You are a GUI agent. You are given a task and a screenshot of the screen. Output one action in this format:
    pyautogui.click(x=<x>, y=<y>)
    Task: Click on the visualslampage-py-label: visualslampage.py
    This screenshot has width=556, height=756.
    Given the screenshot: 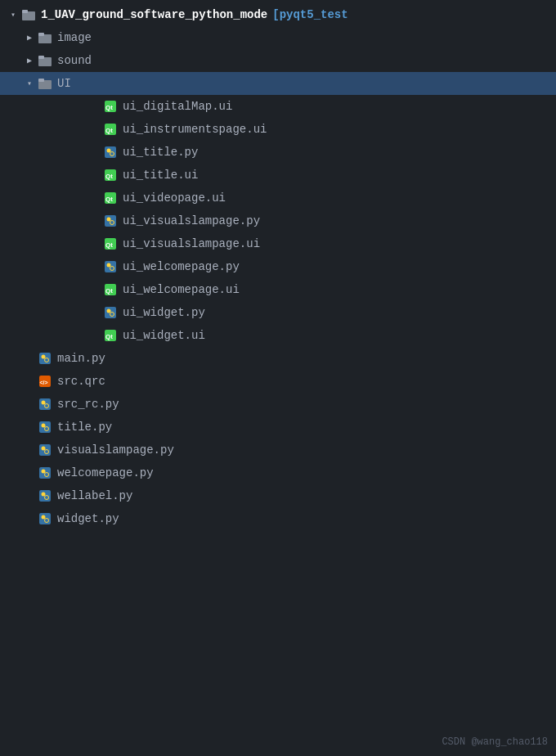 What is the action you would take?
    pyautogui.click(x=116, y=450)
    